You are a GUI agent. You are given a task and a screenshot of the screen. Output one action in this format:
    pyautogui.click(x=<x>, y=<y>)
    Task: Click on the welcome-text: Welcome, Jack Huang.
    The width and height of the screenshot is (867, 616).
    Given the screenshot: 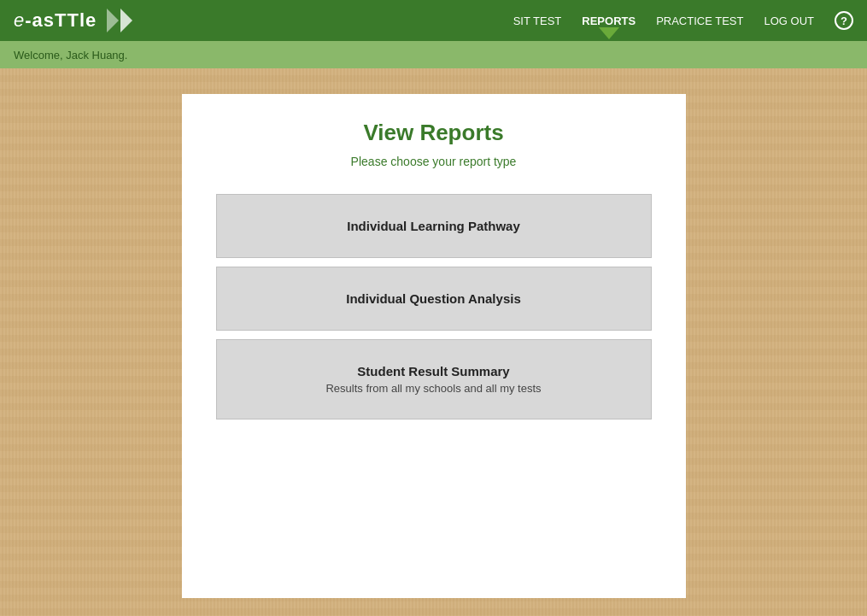 What is the action you would take?
    pyautogui.click(x=70, y=55)
    